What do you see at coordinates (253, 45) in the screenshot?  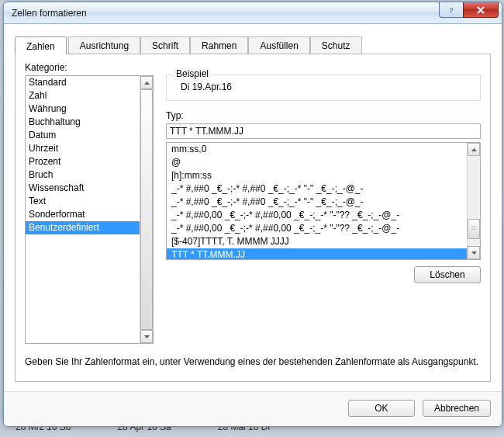 I see `tabstrip: Zahlen Ausrichtung Schrift Rahmen Ausfül…` at bounding box center [253, 45].